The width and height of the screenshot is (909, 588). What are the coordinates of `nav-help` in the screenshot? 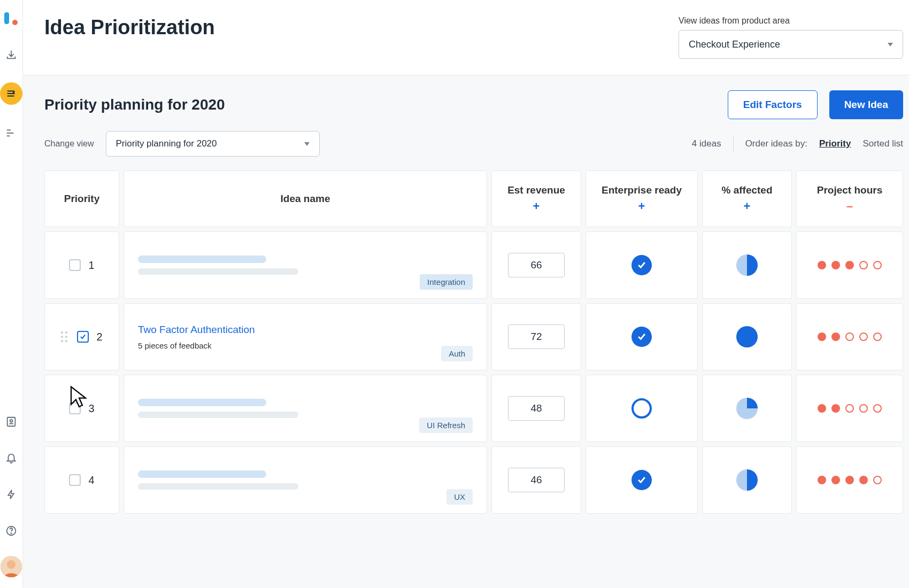 It's located at (11, 531).